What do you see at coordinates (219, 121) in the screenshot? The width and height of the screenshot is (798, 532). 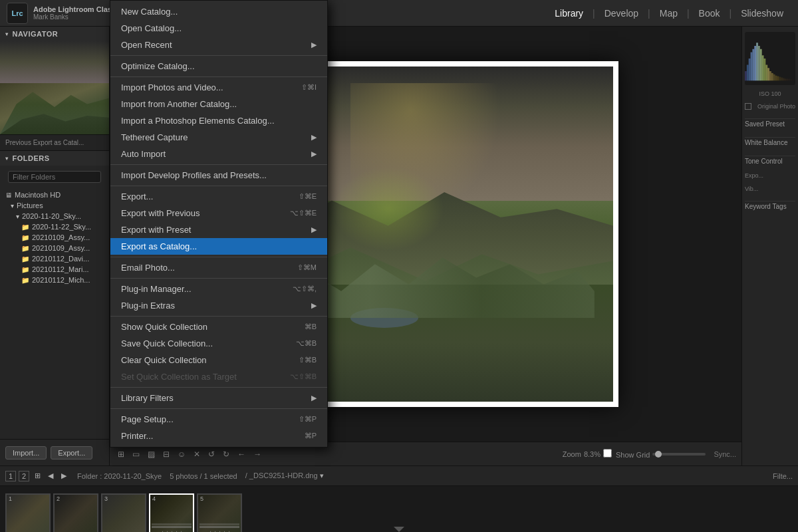 I see `menu-import-photoshop: Import a Photoshop Elements Catalog...` at bounding box center [219, 121].